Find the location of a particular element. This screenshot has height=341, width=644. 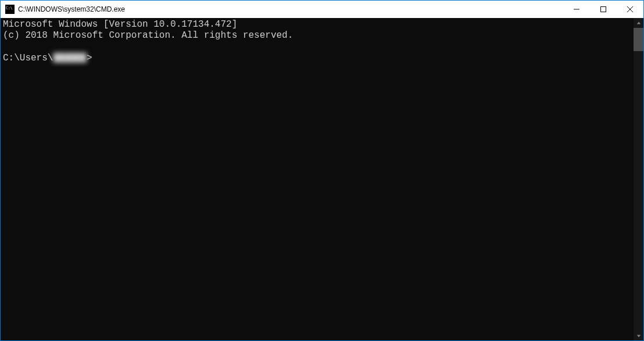

minimize-icon is located at coordinates (577, 9).